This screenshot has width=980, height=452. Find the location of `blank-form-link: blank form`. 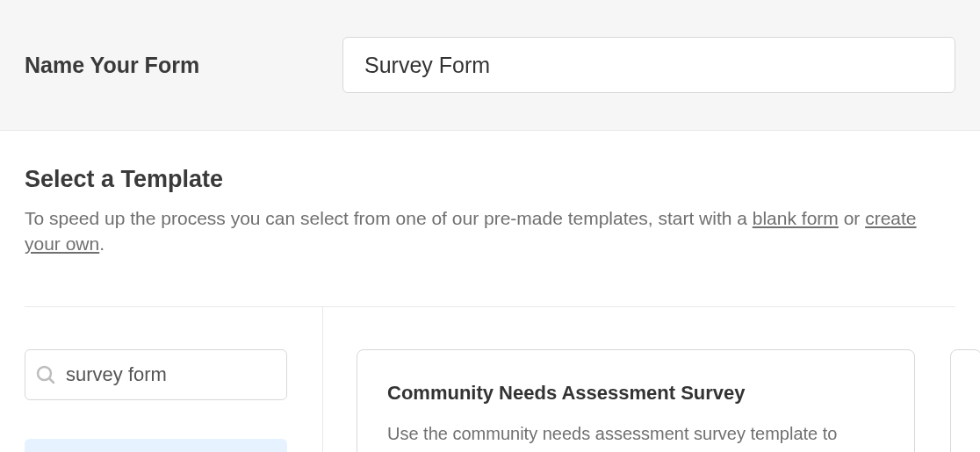

blank-form-link: blank form is located at coordinates (796, 218).